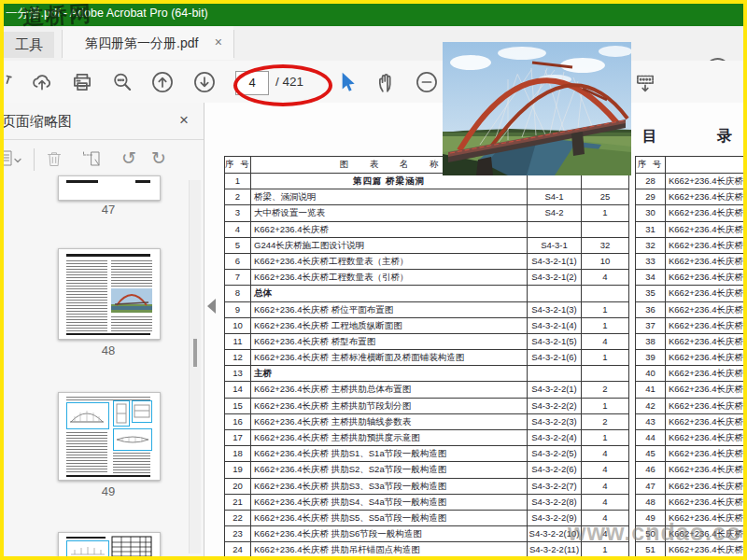 The image size is (747, 560). Describe the element at coordinates (691, 278) in the screenshot. I see `table-row: 34K662+236.4长庆桥 拱` at that location.